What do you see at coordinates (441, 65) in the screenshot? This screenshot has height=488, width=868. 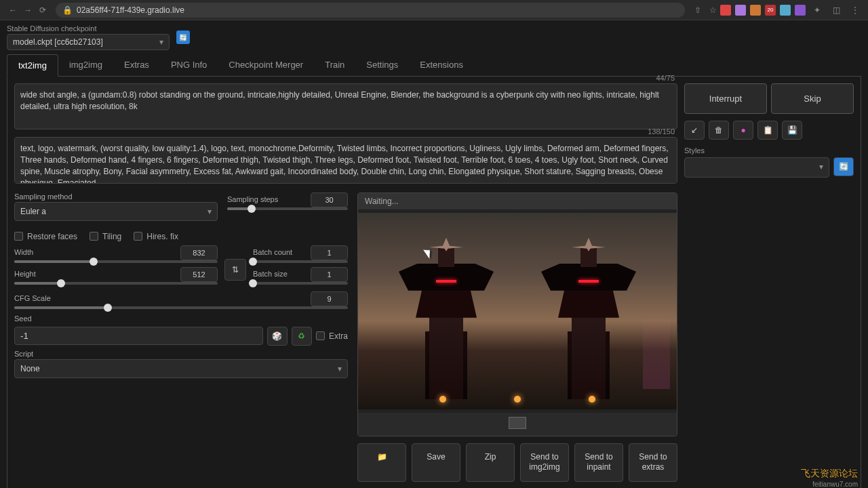 I see `tab-extensions: Extensions` at bounding box center [441, 65].